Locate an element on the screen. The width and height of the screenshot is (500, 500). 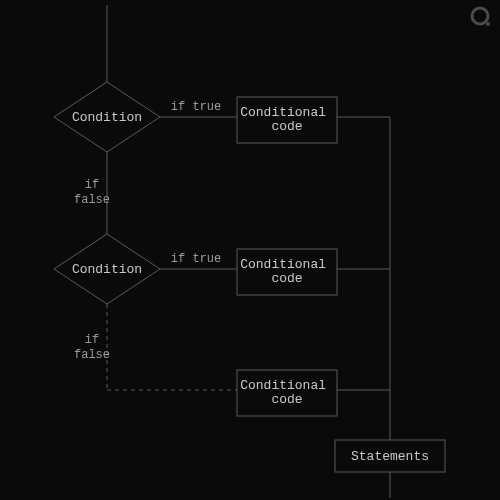
conditional-code-2-label: Conditional code is located at coordinates (287, 272).